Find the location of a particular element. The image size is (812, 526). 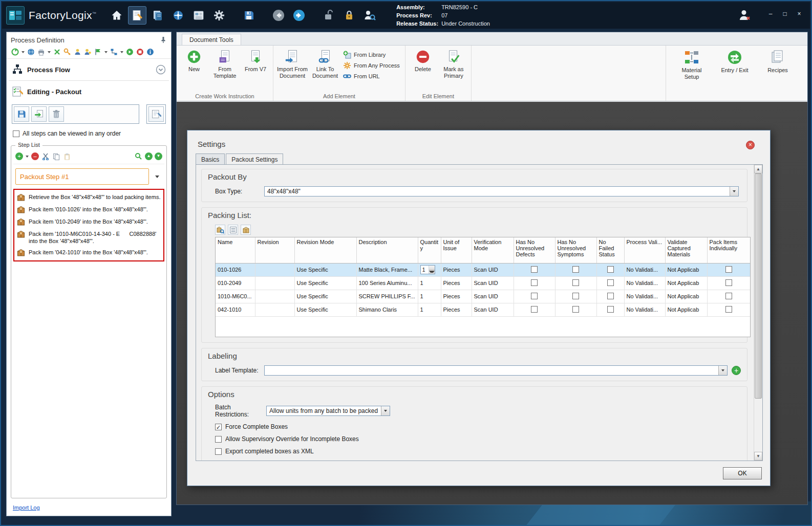

option-checkbox-row: Allow Supervisory Override for Incomplet… is located at coordinates (478, 439).